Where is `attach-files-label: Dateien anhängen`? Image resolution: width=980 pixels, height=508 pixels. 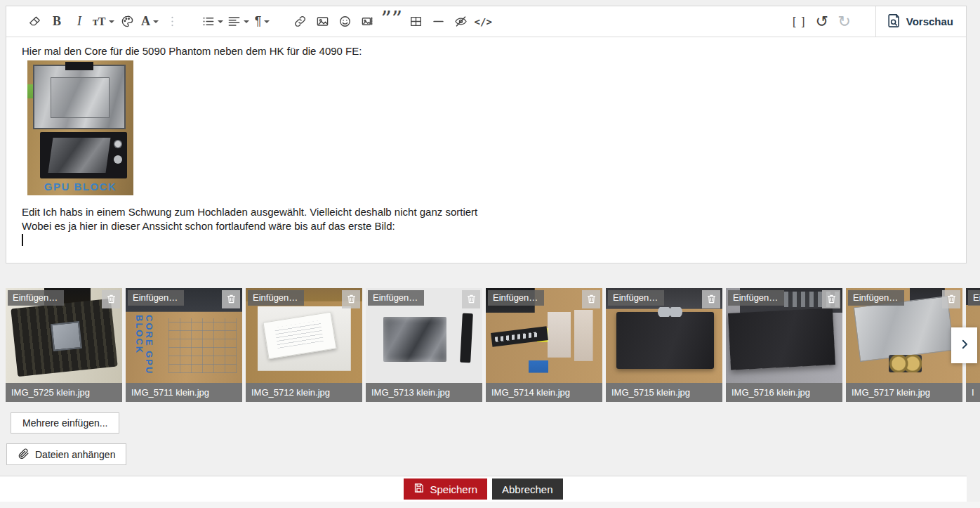
attach-files-label: Dateien anhängen is located at coordinates (75, 455).